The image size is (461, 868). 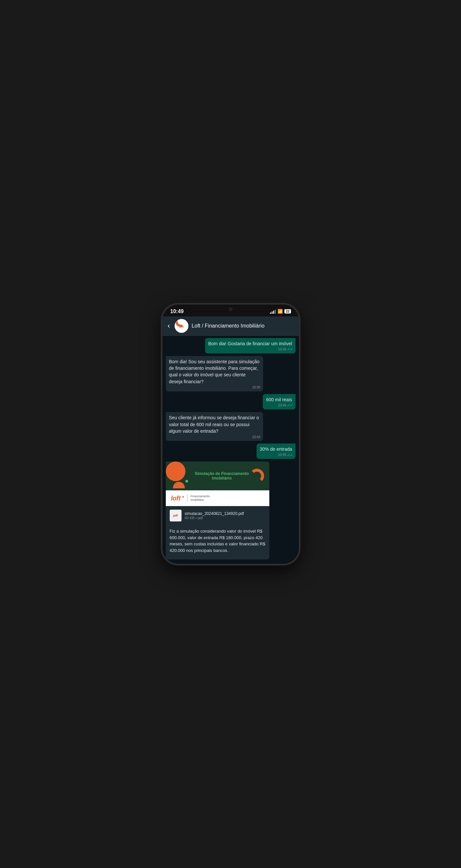 What do you see at coordinates (230, 434) in the screenshot?
I see `phone-frame: 10:49 📶 22 ‹` at bounding box center [230, 434].